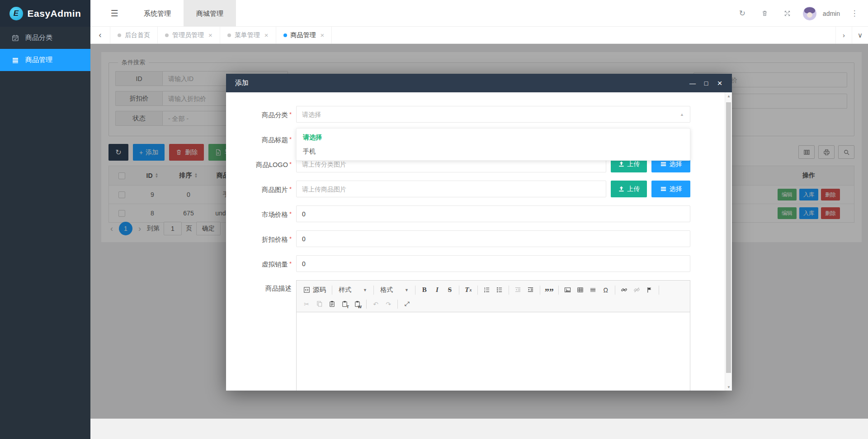 The width and height of the screenshot is (868, 439). I want to click on dialog-close-icon: ×, so click(720, 83).